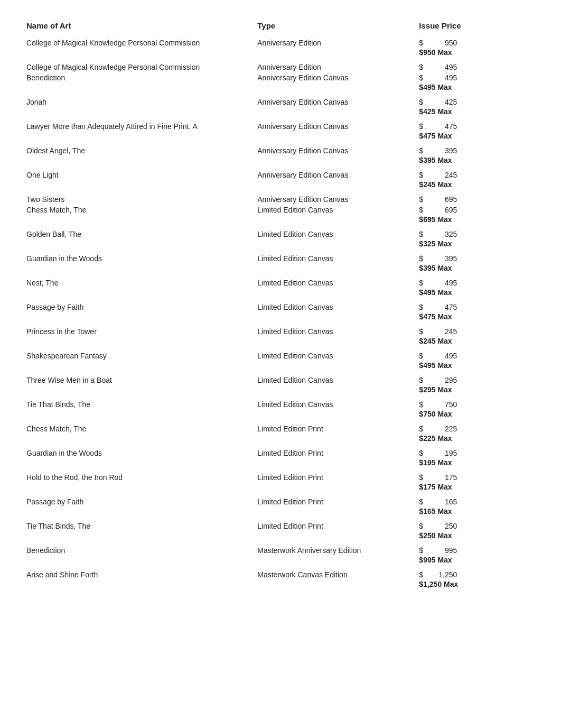  What do you see at coordinates (280, 384) in the screenshot?
I see `table-group: Three Wise Men in a BoatLimited Edition …` at bounding box center [280, 384].